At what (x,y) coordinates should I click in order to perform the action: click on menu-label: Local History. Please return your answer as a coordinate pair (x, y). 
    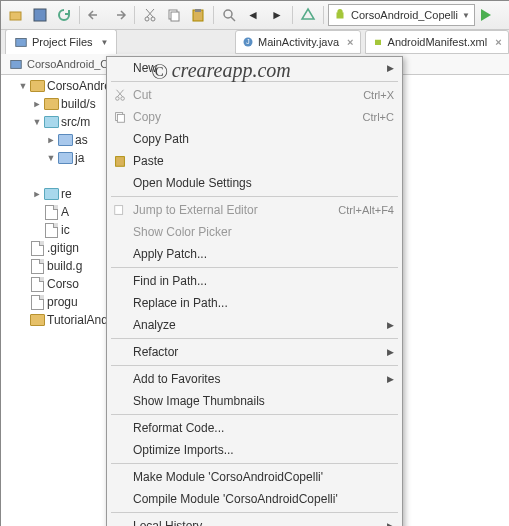
    Looking at the image, I should click on (168, 522).